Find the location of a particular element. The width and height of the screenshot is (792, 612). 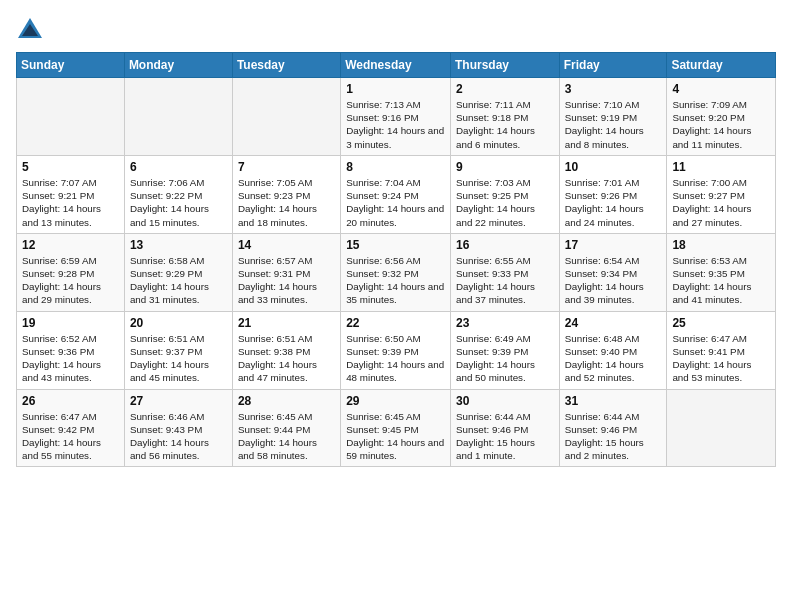

day-number: 15 is located at coordinates (396, 245).